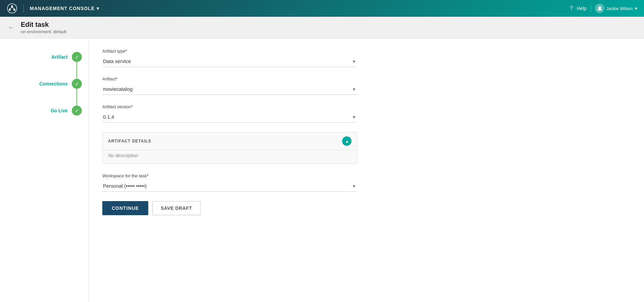 The image size is (644, 302). Describe the element at coordinates (230, 148) in the screenshot. I see `artifact-details-box: ARTIFACT DETAILS ▴ No description` at that location.